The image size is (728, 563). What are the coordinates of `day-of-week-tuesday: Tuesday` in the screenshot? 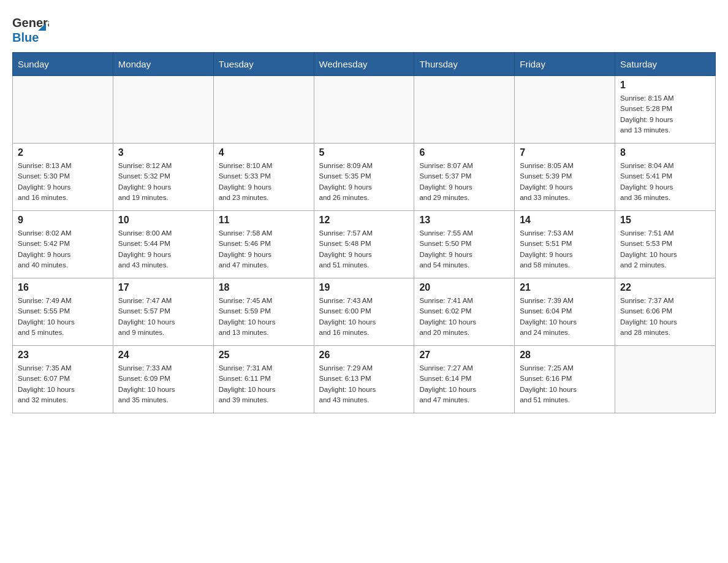 It's located at (264, 64).